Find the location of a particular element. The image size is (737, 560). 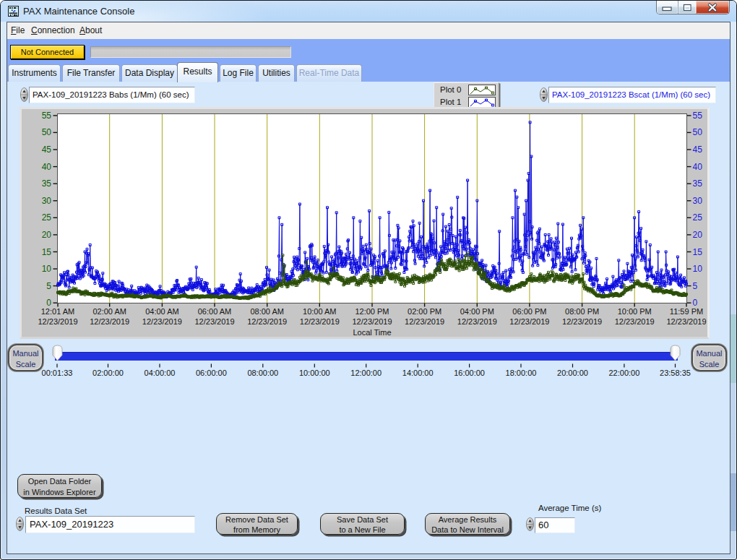

svg-text: 20:00:00 is located at coordinates (572, 373).